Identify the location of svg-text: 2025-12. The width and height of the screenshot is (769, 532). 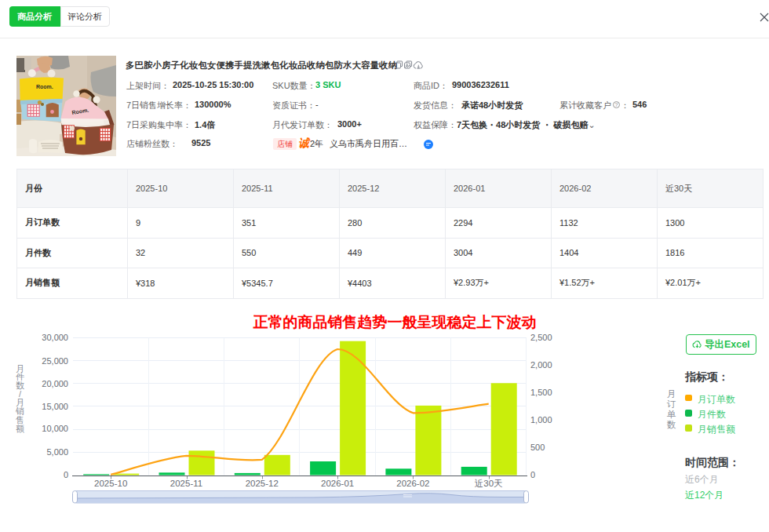
(262, 483).